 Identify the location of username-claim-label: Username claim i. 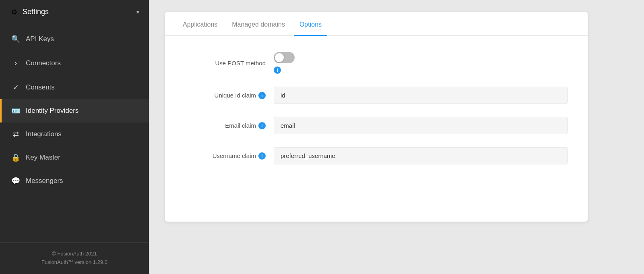
(229, 156).